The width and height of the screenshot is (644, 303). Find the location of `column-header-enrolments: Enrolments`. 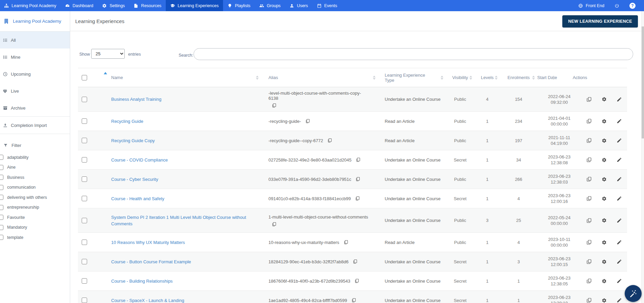

column-header-enrolments: Enrolments is located at coordinates (519, 77).